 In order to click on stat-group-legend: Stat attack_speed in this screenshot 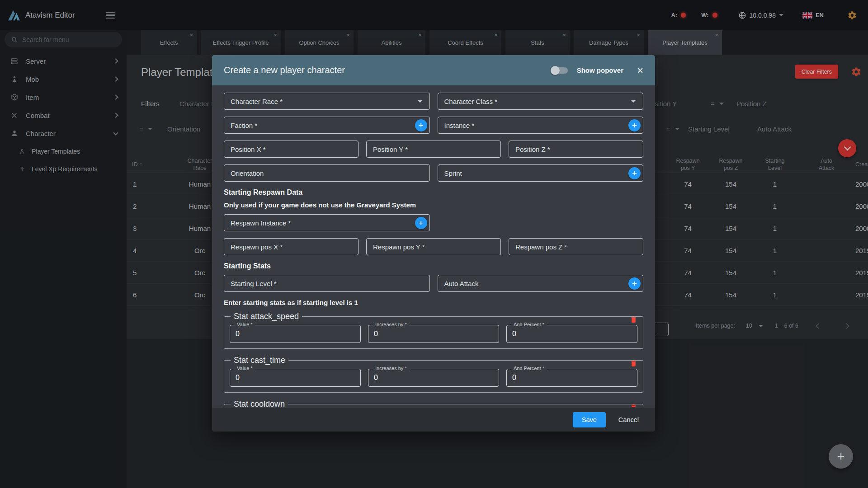, I will do `click(266, 316)`.